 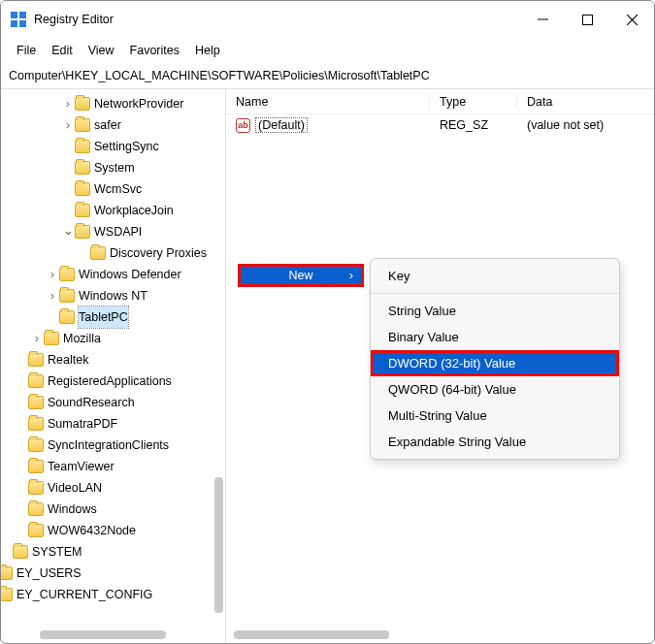 I want to click on tree-vertical-scrollbar, so click(x=219, y=545).